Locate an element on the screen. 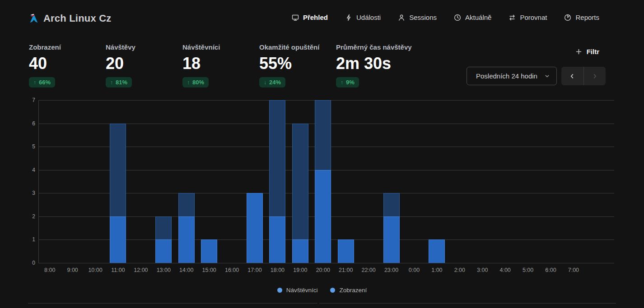 The width and height of the screenshot is (644, 308). x-axis-tick-label: 12:00 is located at coordinates (141, 270).